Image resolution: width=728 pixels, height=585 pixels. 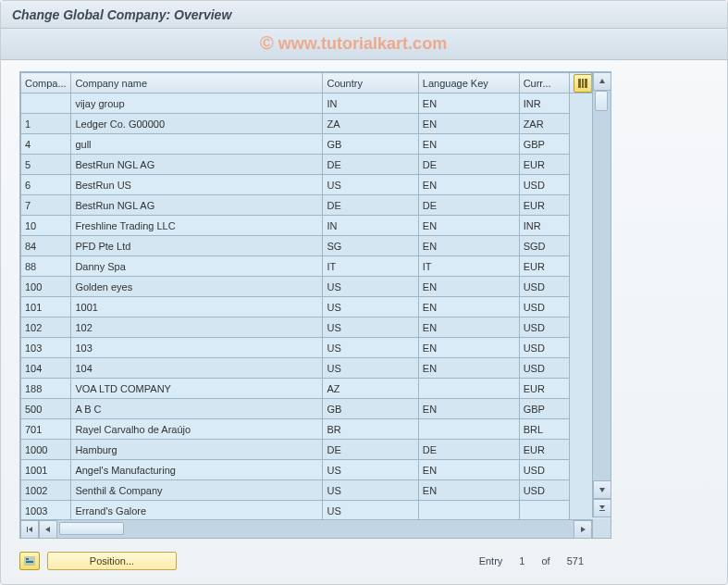 What do you see at coordinates (46, 511) in the screenshot?
I see `cell-company: 1003` at bounding box center [46, 511].